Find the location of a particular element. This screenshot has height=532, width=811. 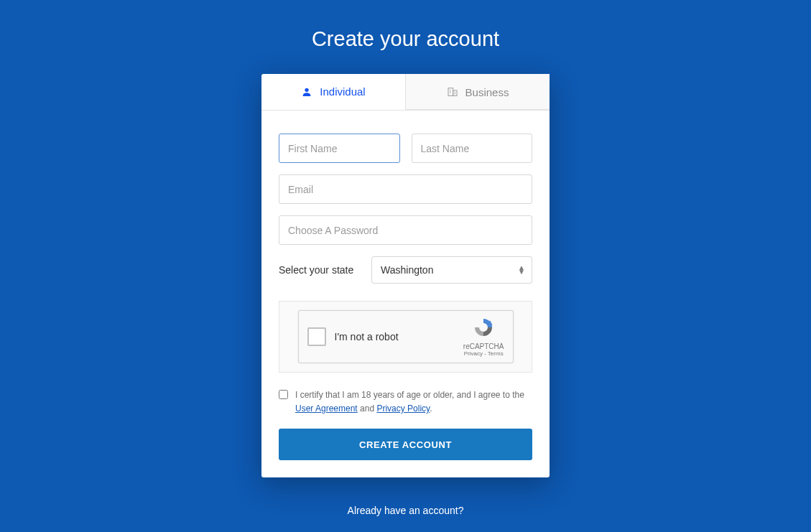

already-have-account-text: Already have an account? is located at coordinates (406, 510).